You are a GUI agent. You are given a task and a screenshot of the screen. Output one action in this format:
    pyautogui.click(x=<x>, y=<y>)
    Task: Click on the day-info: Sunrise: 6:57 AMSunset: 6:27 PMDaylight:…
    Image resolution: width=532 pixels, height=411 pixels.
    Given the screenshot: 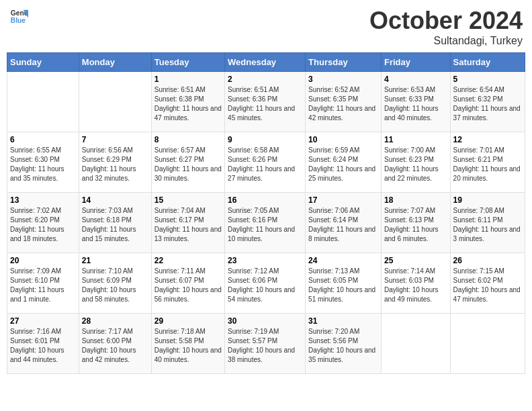 What is the action you would take?
    pyautogui.click(x=188, y=165)
    